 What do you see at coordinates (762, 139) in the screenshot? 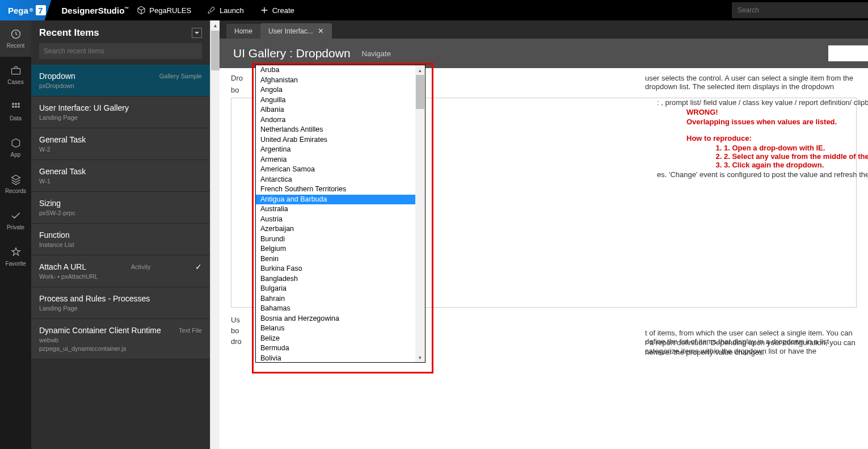
I see `wrong-annotation: WRONG! Overlapping issues when values ar…` at bounding box center [762, 139].